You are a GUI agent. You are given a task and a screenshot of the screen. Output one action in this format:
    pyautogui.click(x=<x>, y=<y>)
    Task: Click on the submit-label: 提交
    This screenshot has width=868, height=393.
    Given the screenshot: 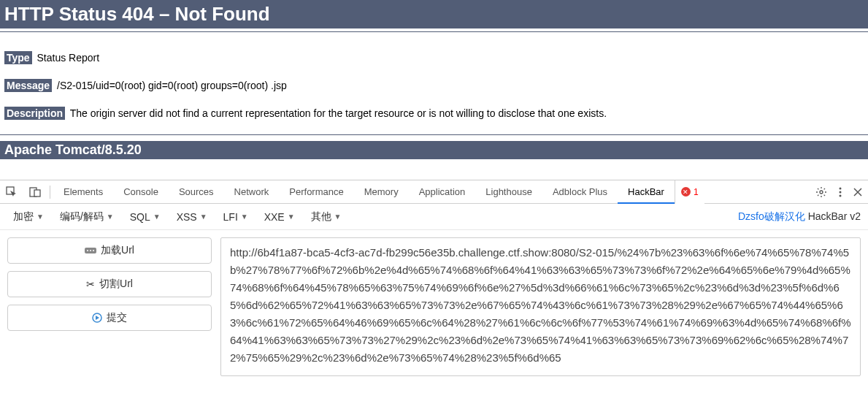 What is the action you would take?
    pyautogui.click(x=117, y=318)
    